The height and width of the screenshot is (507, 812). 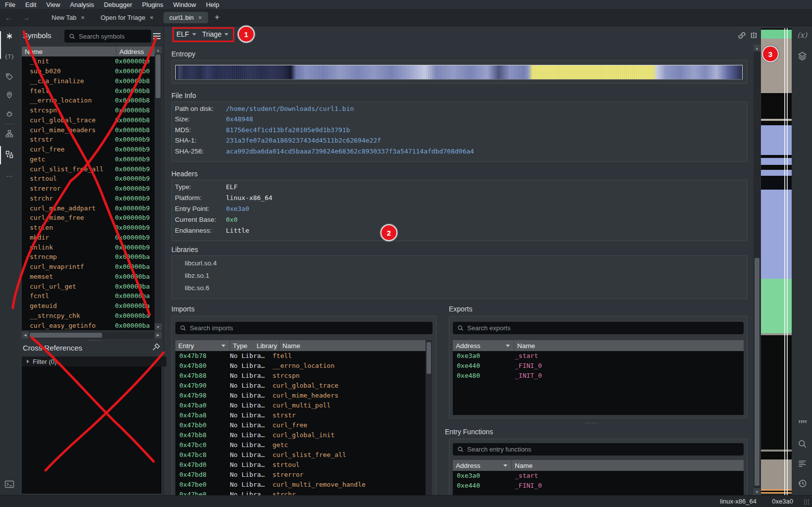 What do you see at coordinates (88, 199) in the screenshot?
I see `symbol-row: strchr 0x00000b9` at bounding box center [88, 199].